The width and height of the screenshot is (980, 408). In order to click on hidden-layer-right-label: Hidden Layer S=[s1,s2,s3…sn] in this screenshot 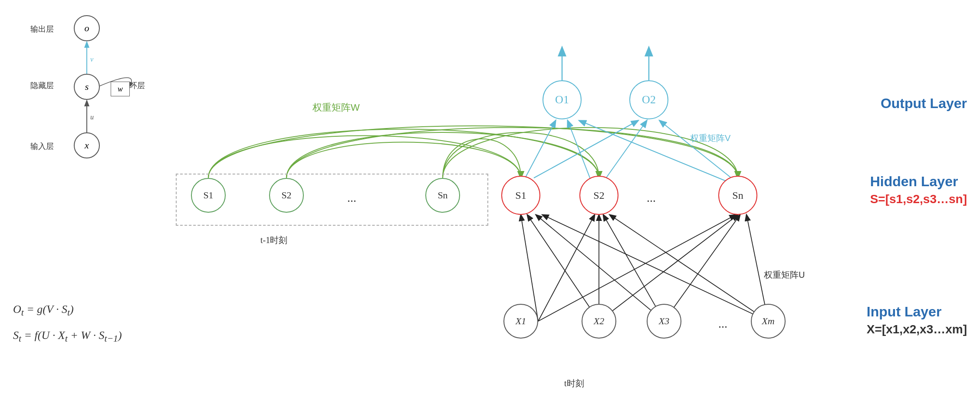, I will do `click(918, 190)`.